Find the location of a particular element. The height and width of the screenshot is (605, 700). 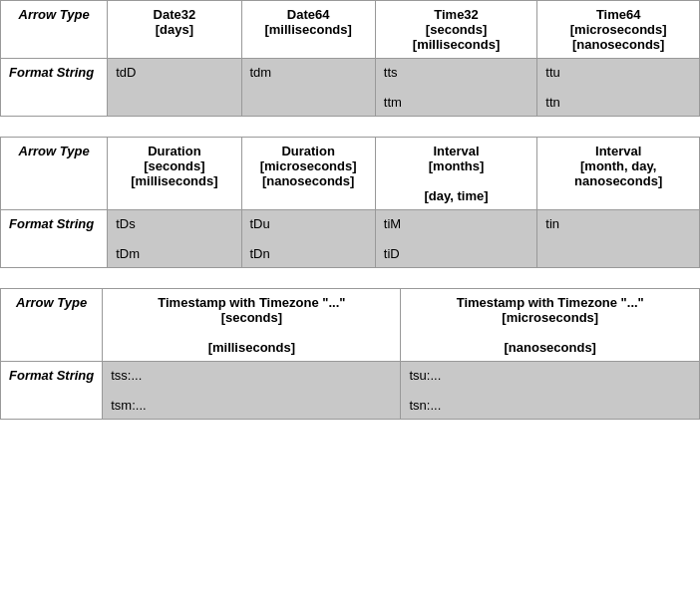

format-string-label-2: Format String is located at coordinates (54, 239).